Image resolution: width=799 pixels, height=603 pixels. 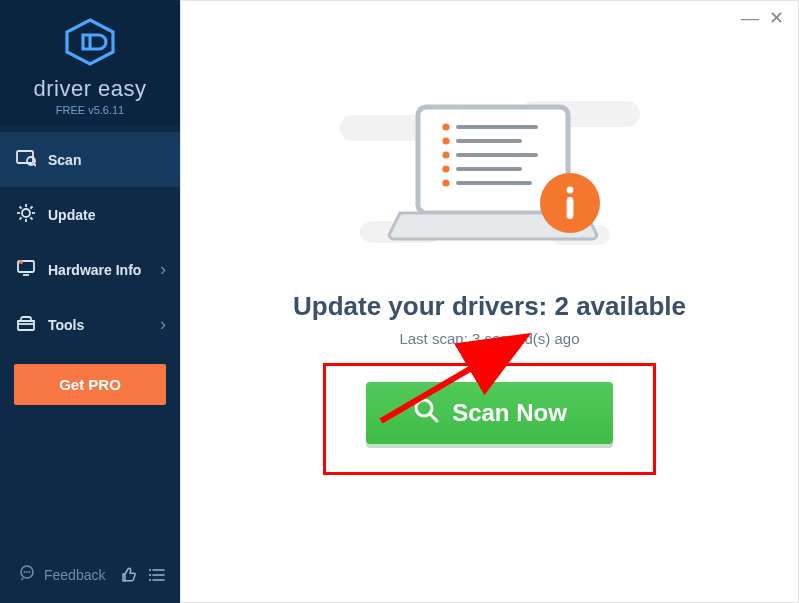 I want to click on app-name: driver easy, so click(x=90, y=89).